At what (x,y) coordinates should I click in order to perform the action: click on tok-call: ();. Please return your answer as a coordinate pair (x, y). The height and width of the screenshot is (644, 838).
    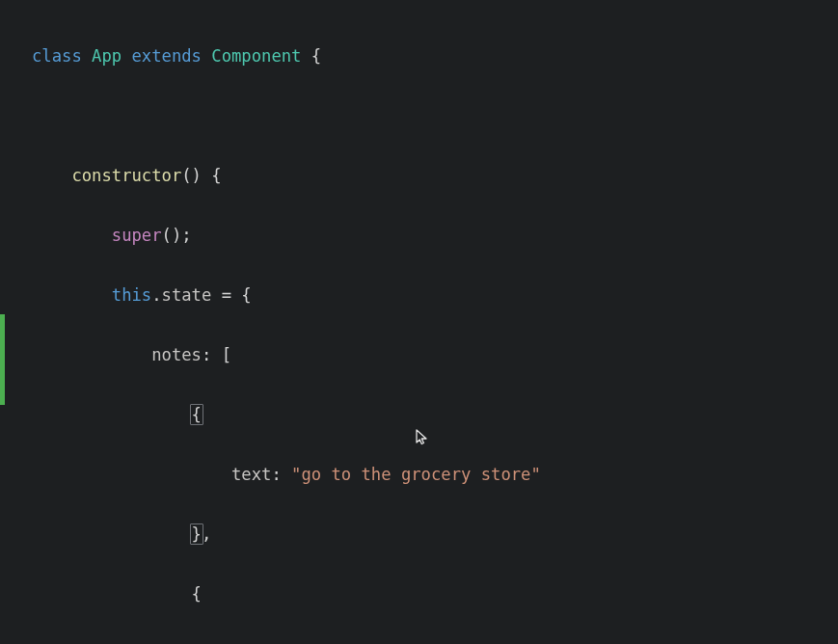
    Looking at the image, I should click on (177, 235).